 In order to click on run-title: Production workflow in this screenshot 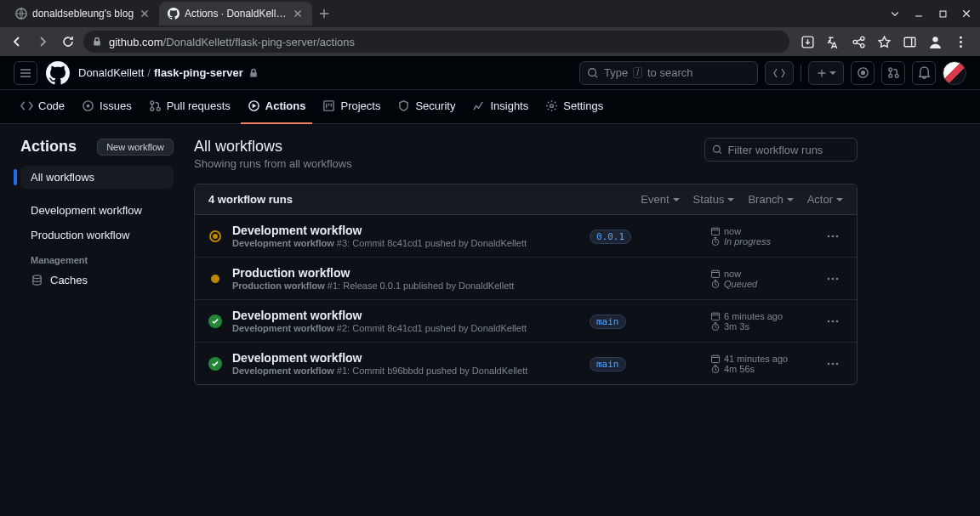, I will do `click(406, 273)`.